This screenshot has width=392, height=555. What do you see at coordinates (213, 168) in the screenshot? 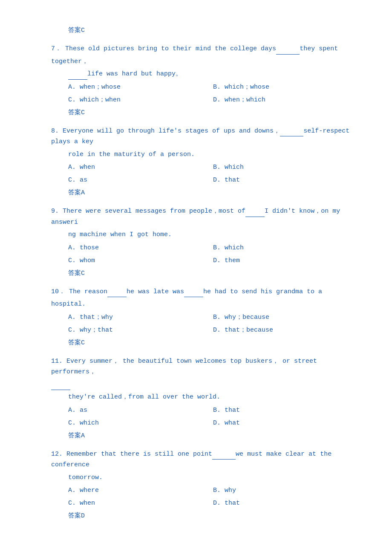
I see `q8-options-row1: A. when B. which` at bounding box center [213, 168].